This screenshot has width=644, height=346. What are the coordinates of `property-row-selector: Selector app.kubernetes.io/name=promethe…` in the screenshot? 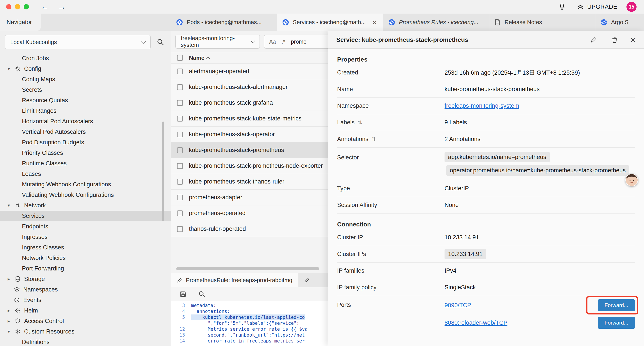 It's located at (486, 164).